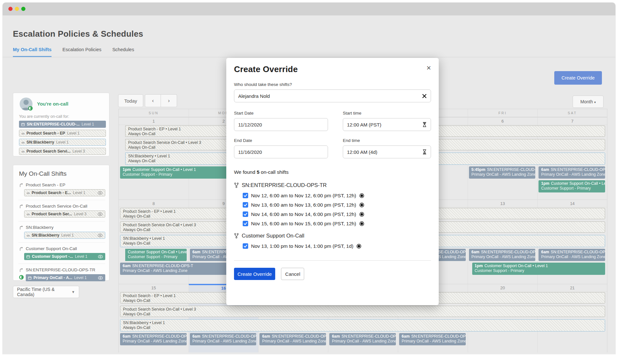 This screenshot has width=618, height=364. What do you see at coordinates (424, 96) in the screenshot?
I see `clear-icon` at bounding box center [424, 96].